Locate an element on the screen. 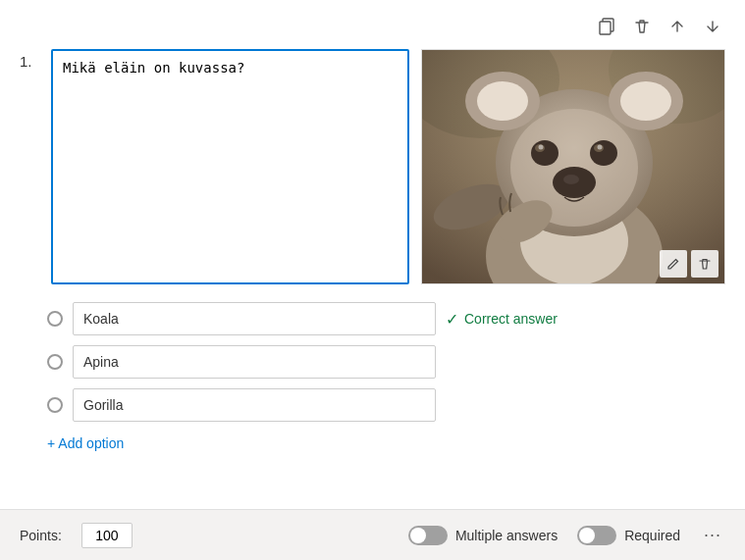 The width and height of the screenshot is (745, 560). footer-bar: Points: Multiple answers Required ··· is located at coordinates (373, 535).